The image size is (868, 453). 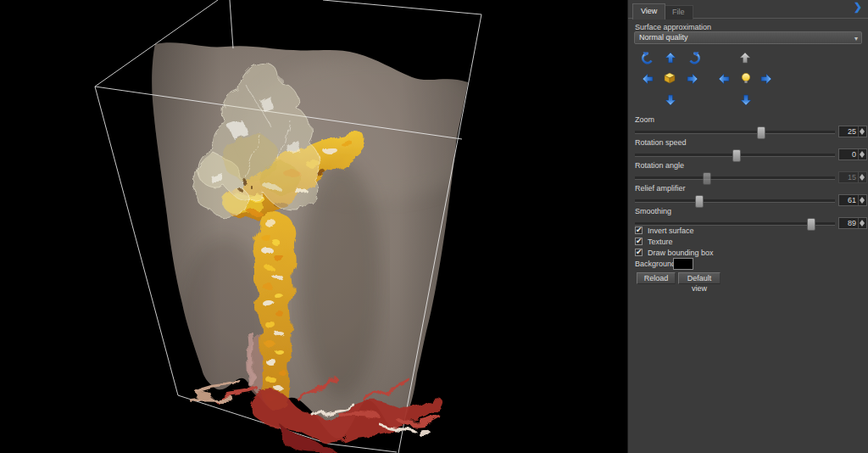 I want to click on smoothing-slider, so click(x=735, y=224).